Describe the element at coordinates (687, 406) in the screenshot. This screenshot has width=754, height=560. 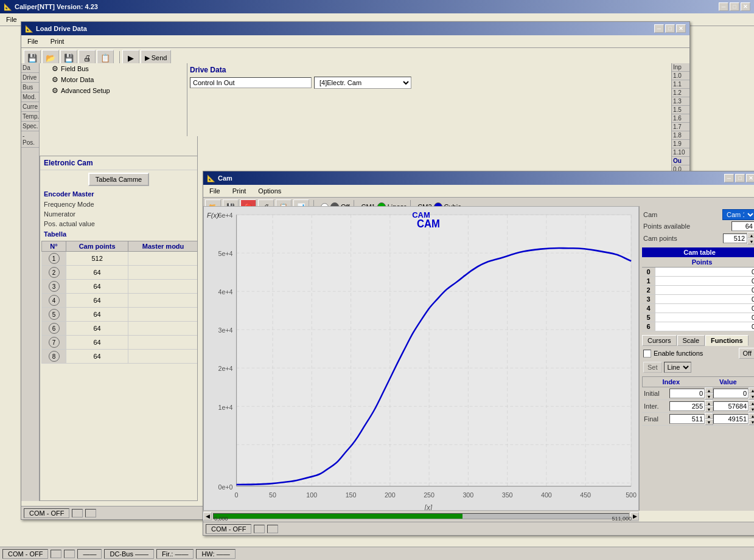
I see `inter-index-input` at that location.